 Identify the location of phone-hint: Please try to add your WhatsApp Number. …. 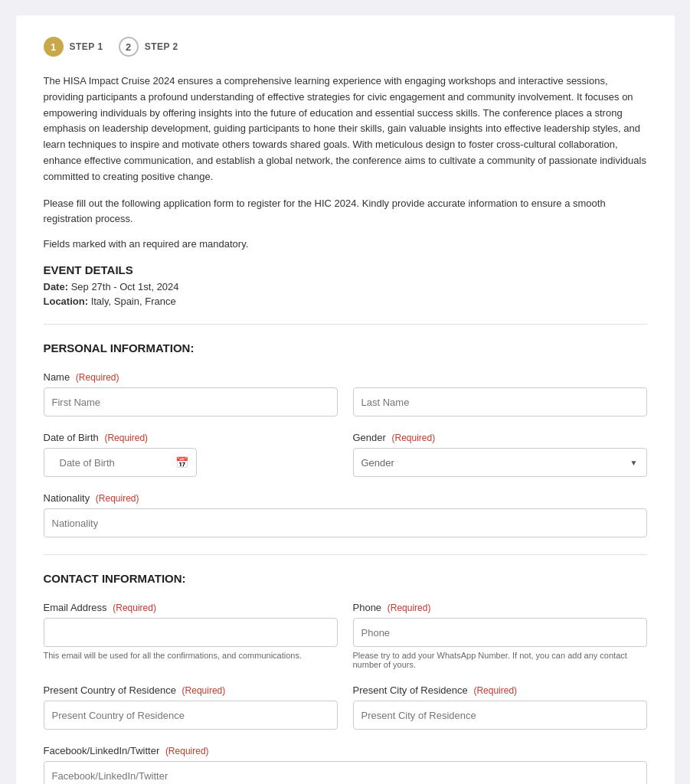
(500, 660).